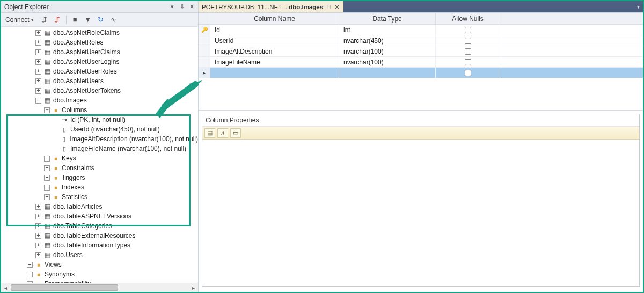 The height and width of the screenshot is (293, 644). I want to click on document-tab: POETRYSOUP.DB_11...NET - dbo.Images ⊓ ✕, so click(271, 6).